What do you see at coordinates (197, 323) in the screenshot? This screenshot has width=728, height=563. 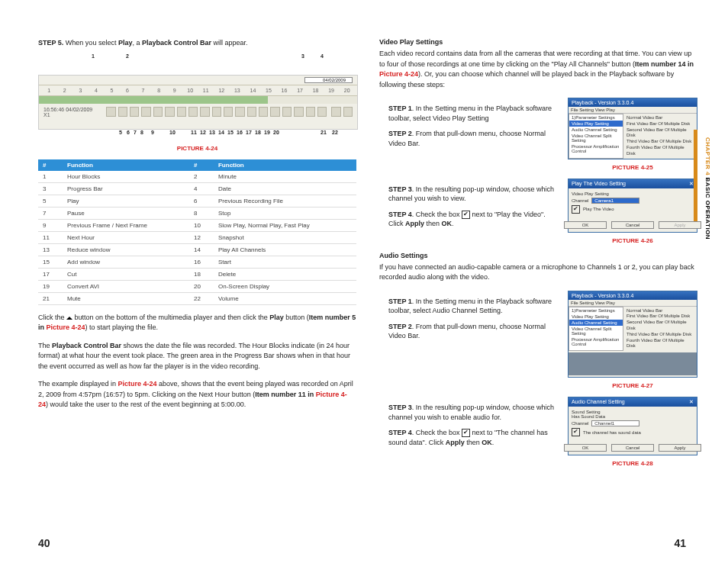 I see `para-click-play: Click the button on the bottom of the mu…` at bounding box center [197, 323].